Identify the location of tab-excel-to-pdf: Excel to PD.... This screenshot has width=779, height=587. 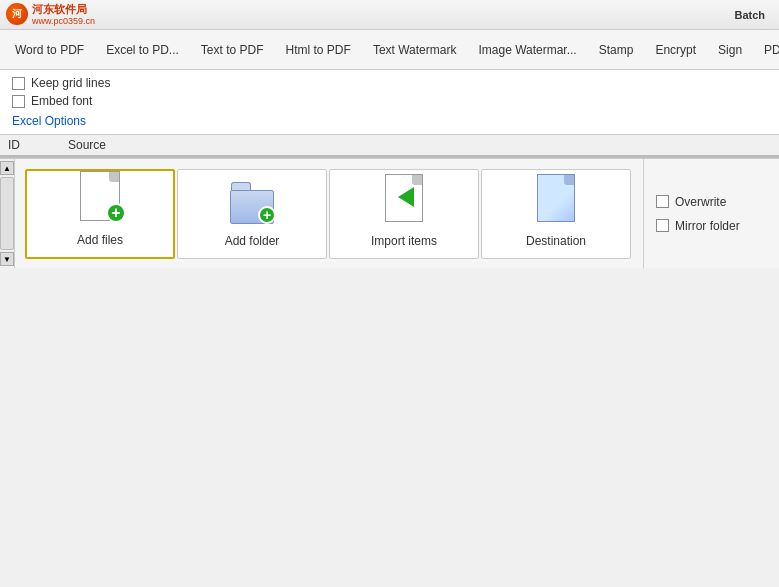
(142, 50).